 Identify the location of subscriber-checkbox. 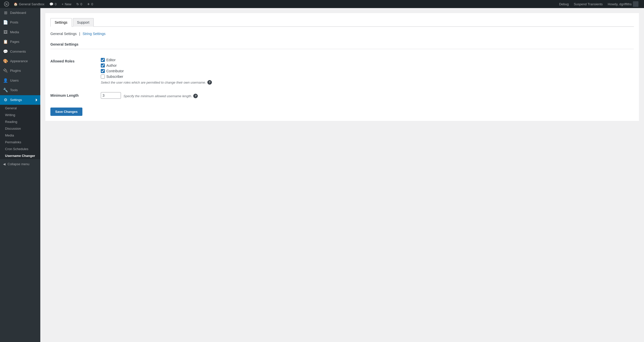
(103, 77).